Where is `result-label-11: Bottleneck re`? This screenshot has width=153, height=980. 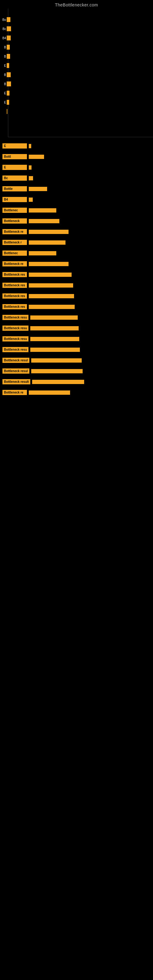
result-label-11: Bottleneck re is located at coordinates (14, 264).